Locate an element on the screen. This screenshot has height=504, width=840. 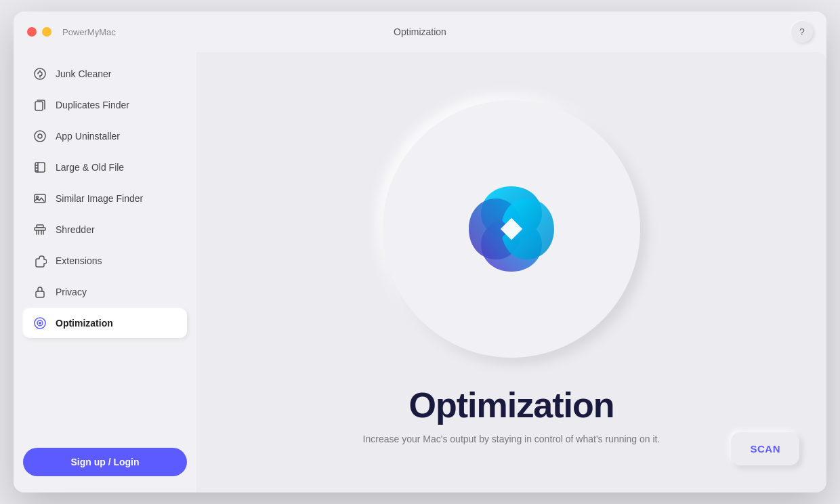
sidebar-item-similar-image-finder: Similar Image Finder is located at coordinates (105, 198).